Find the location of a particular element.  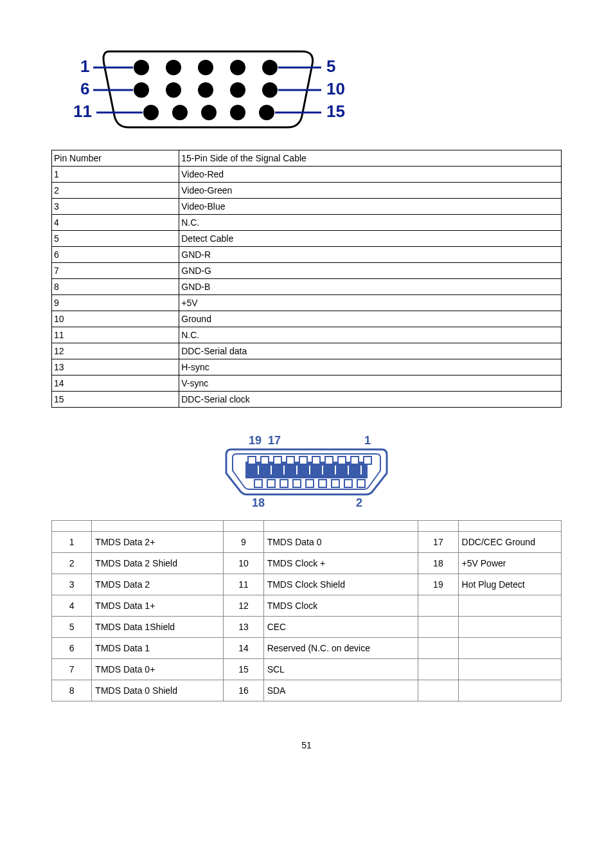

table-row: 6TMDS Data 114Reserved (N.C. on device is located at coordinates (307, 648).